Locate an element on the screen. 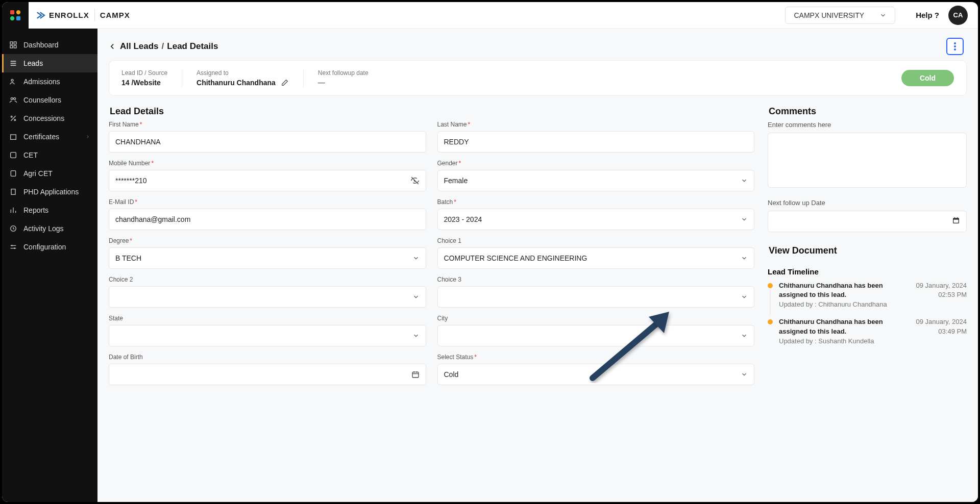 The image size is (980, 504). grid-icon is located at coordinates (13, 45).